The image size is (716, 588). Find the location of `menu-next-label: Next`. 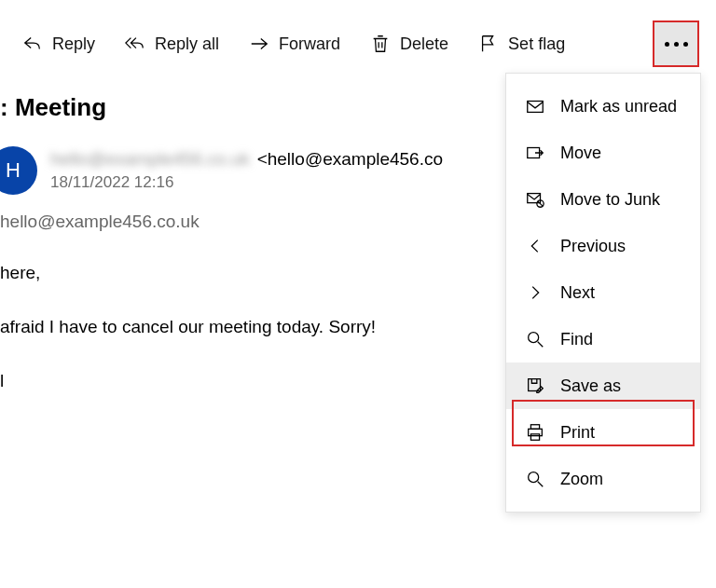

menu-next-label: Next is located at coordinates (578, 293).